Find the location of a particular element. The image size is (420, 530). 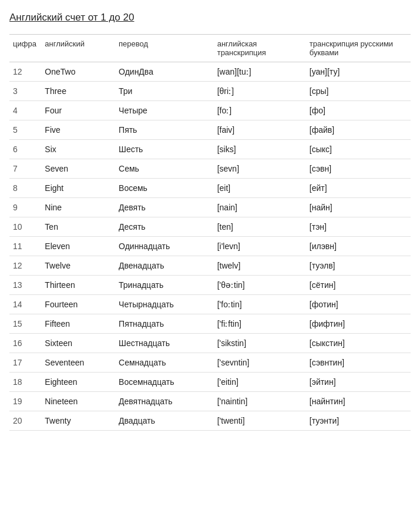

table-row: 6SixШесть[siks][сыкс] is located at coordinates (210, 149).